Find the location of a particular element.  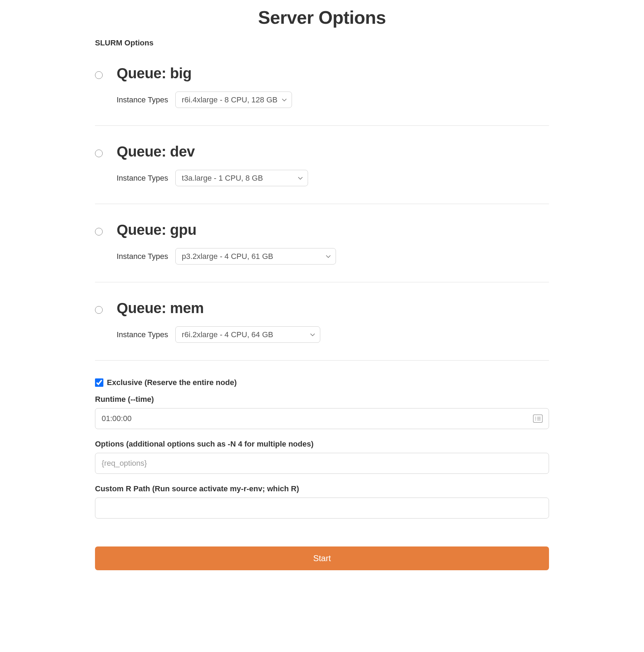

queue-title-big: Queue: big is located at coordinates (333, 73).